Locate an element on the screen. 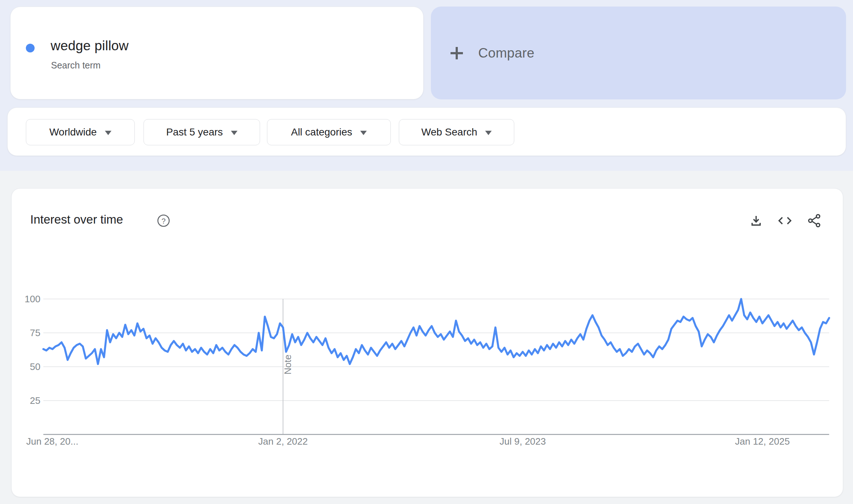 This screenshot has height=504, width=853. search-term-type: Search term is located at coordinates (76, 66).